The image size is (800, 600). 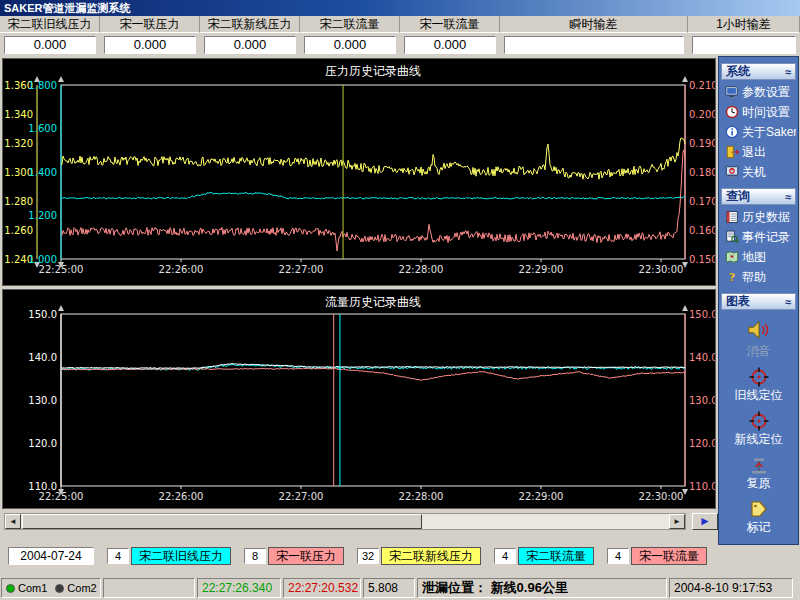 I want to click on legend-channel-number-song1-flow: 4, so click(x=618, y=556).